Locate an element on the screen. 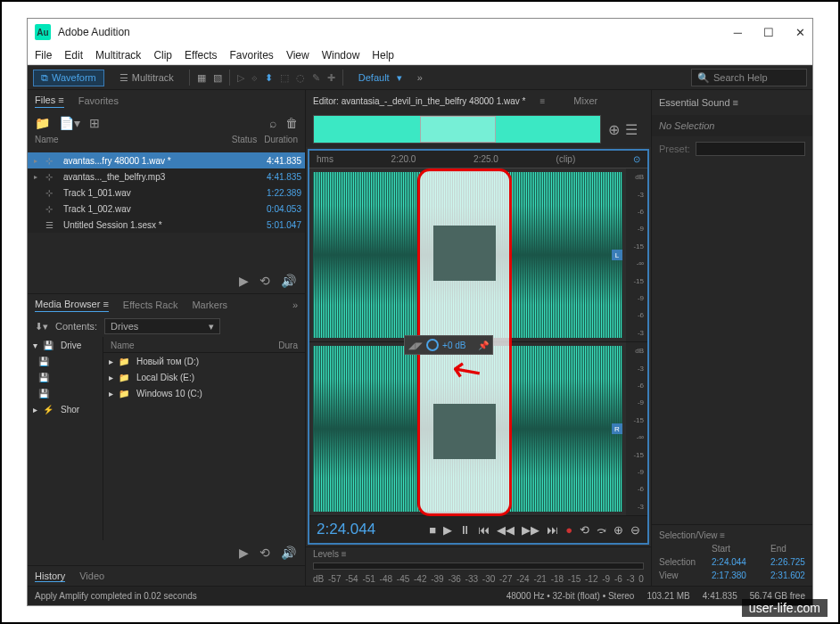  minimize-button: ─ is located at coordinates (738, 32).